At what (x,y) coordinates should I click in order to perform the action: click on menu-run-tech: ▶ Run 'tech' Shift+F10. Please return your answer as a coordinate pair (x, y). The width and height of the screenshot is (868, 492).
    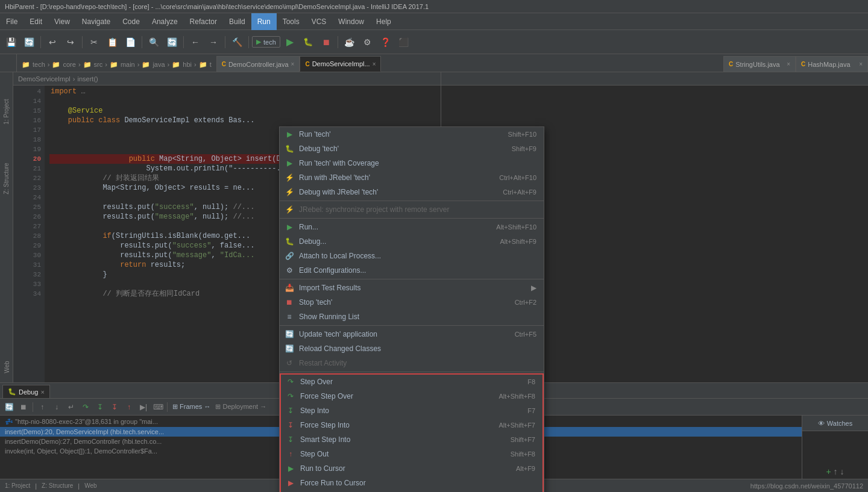
    Looking at the image, I should click on (412, 134).